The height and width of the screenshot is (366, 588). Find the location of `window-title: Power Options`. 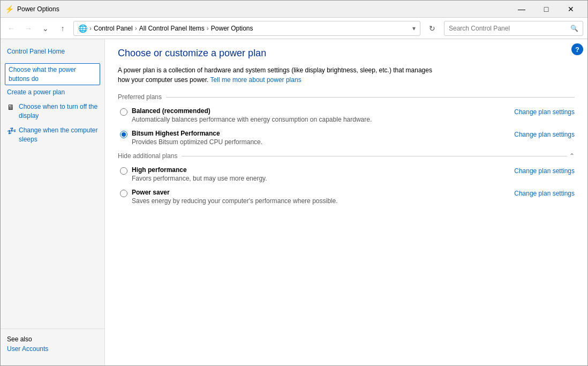

window-title: Power Options is located at coordinates (39, 9).